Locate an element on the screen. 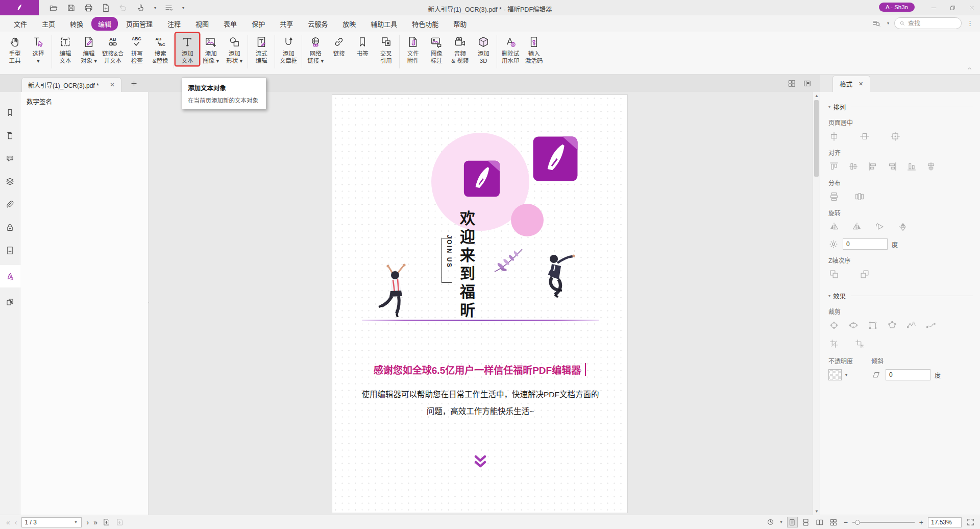  menu-tab-注释: 注释 is located at coordinates (174, 23).